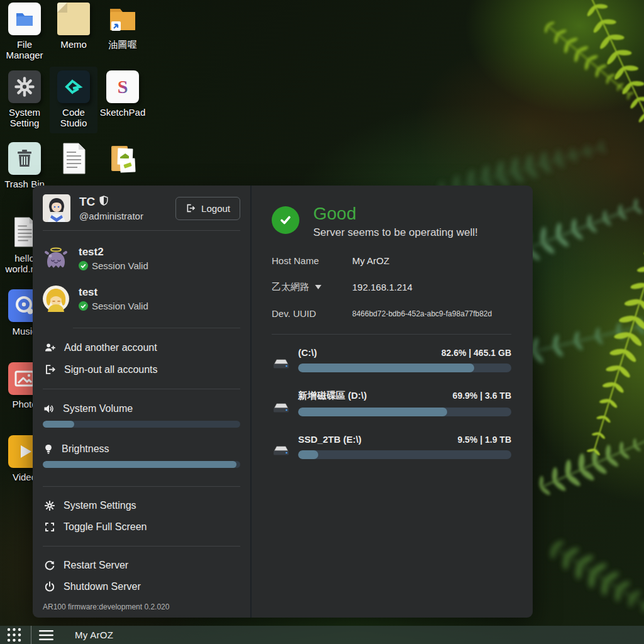 Image resolution: width=644 pixels, height=644 pixels. I want to click on toggle-fullscreen-item: Toggle Full Screen, so click(142, 527).